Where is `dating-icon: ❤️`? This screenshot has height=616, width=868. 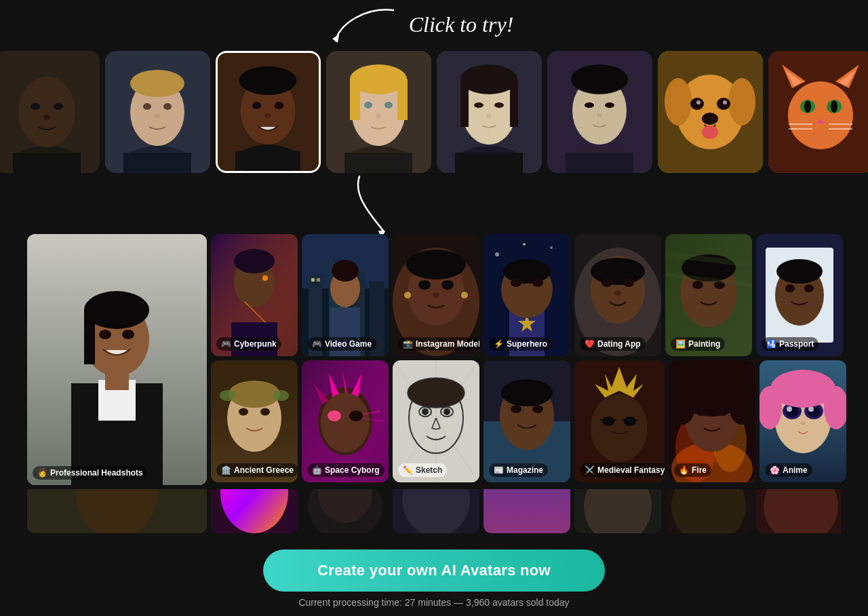 dating-icon: ❤️ is located at coordinates (590, 344).